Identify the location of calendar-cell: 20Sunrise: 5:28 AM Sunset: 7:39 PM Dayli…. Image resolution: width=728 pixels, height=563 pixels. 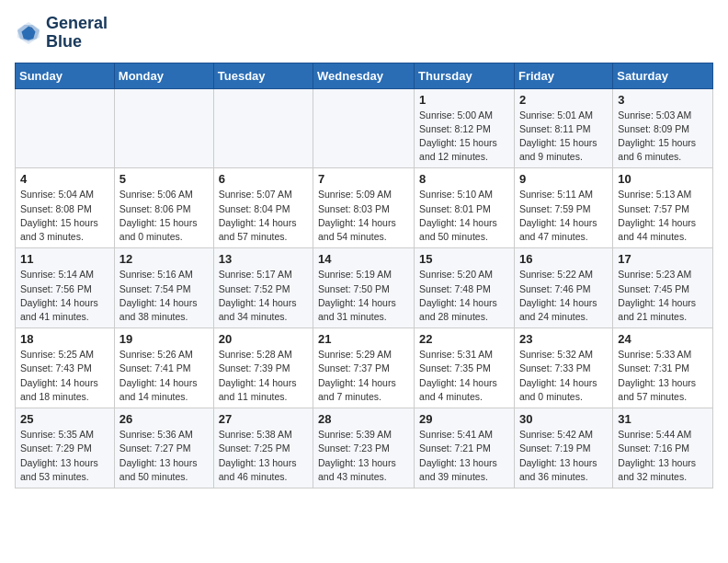
(263, 368).